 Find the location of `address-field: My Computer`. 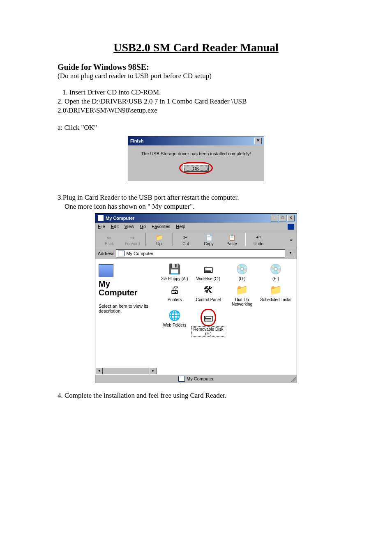

address-field: My Computer is located at coordinates (201, 253).